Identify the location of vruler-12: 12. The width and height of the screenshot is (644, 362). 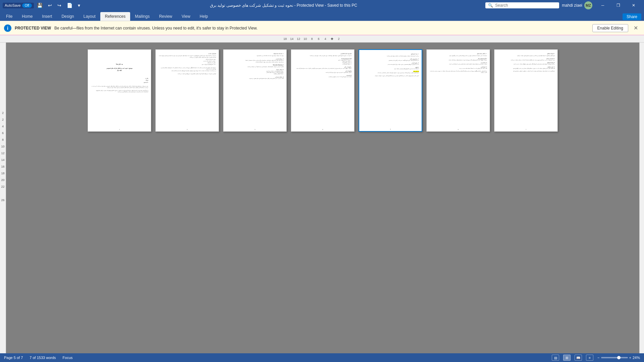
(3, 153).